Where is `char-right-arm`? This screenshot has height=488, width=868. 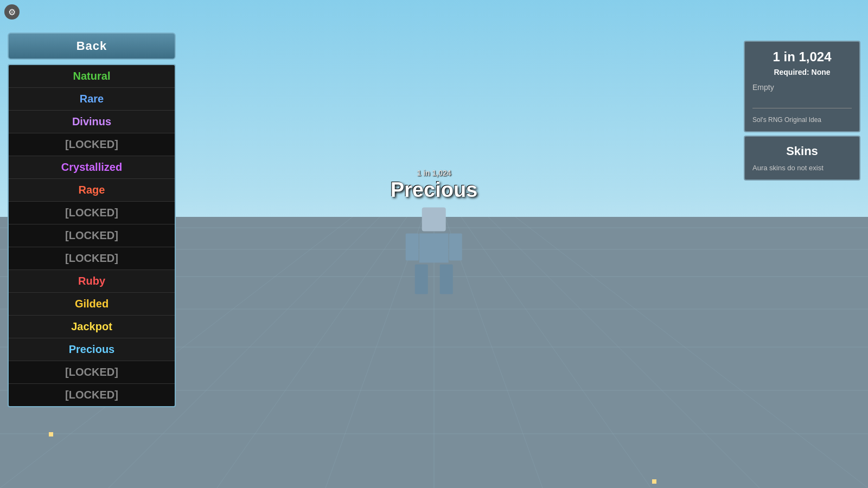 char-right-arm is located at coordinates (456, 247).